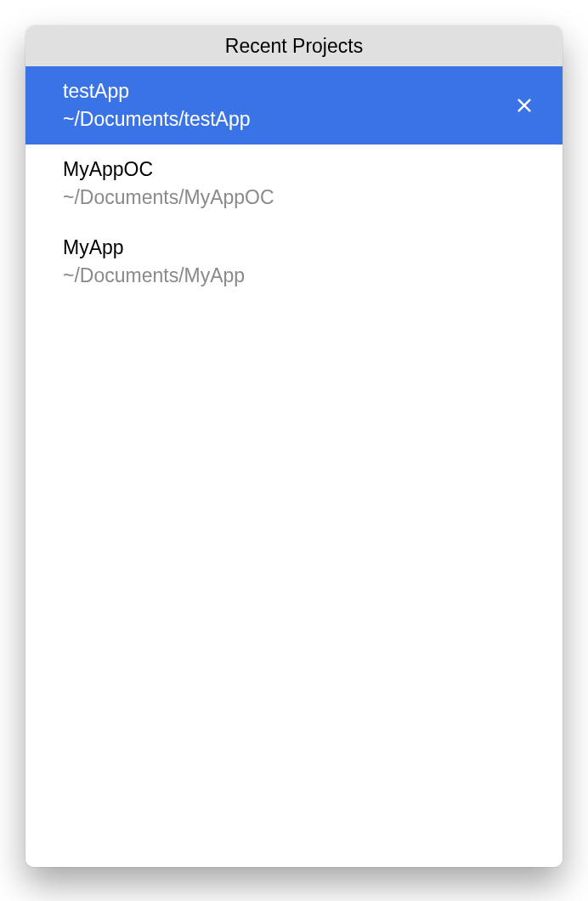 The height and width of the screenshot is (901, 588). I want to click on project-path: ~/Documents/MyAppOC, so click(168, 197).